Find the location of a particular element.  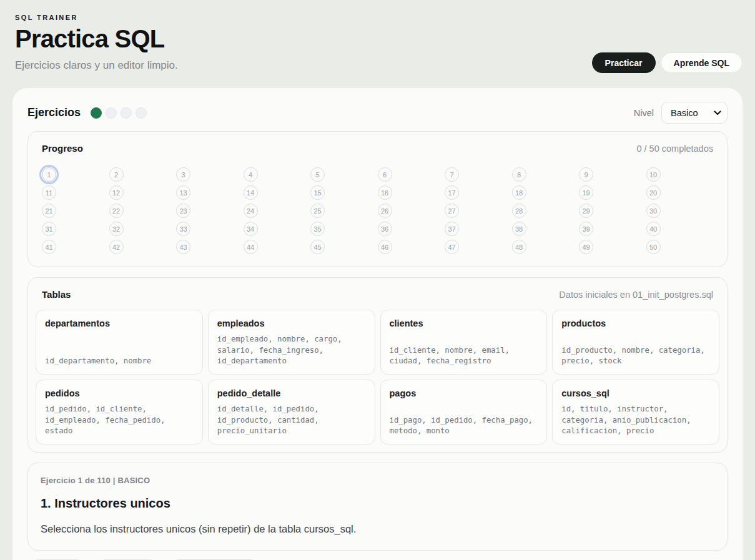

exercise-circle-41: 41 is located at coordinates (49, 247).